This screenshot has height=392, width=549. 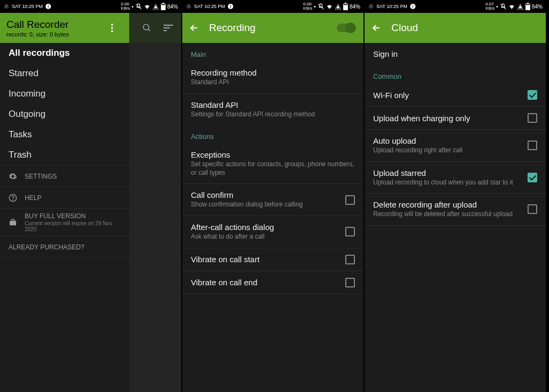 What do you see at coordinates (273, 78) in the screenshot?
I see `setting-recording-method: Recording method Standard API` at bounding box center [273, 78].